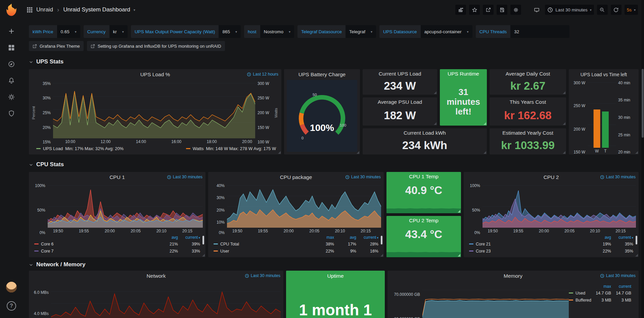 The width and height of the screenshot is (644, 318). What do you see at coordinates (125, 206) in the screenshot?
I see `cpu1-chart` at bounding box center [125, 206].